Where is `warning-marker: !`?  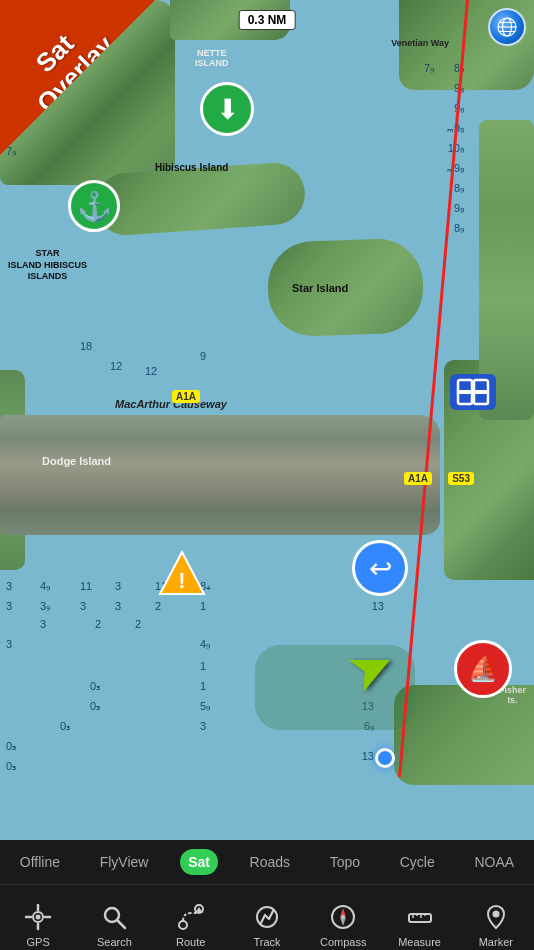
warning-marker: ! is located at coordinates (182, 573).